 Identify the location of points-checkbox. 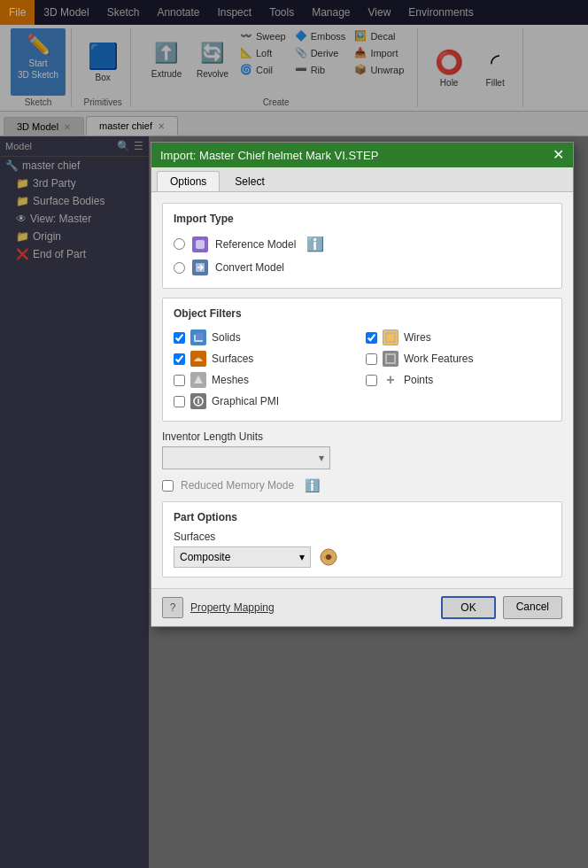
(372, 381).